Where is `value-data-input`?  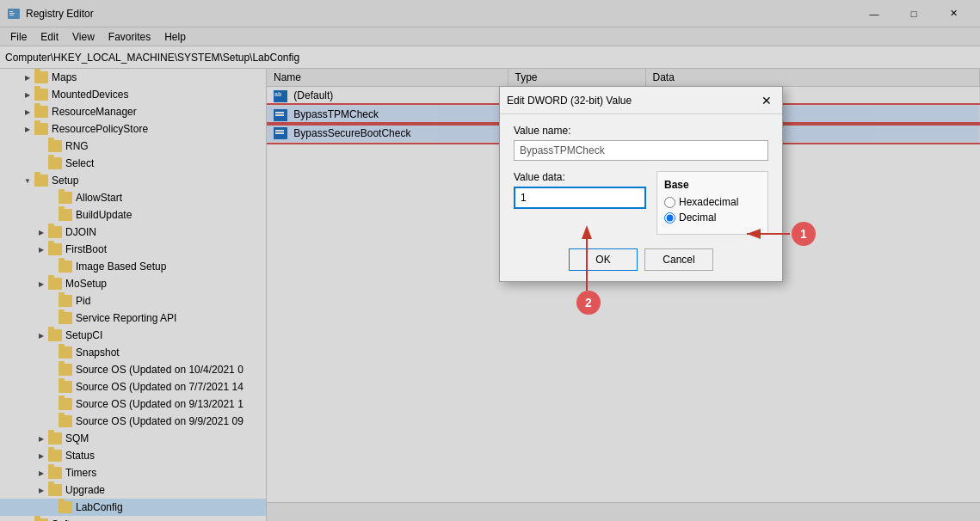
value-data-input is located at coordinates (580, 198).